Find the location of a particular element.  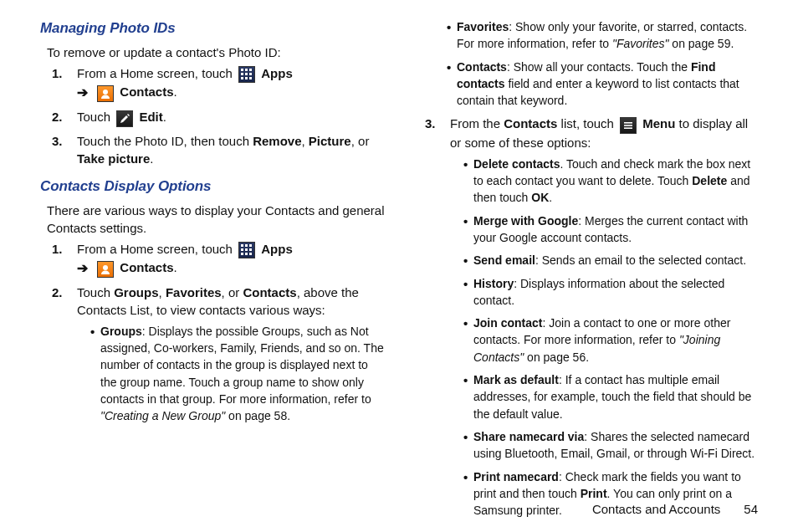

intro-text: There are various ways to display your C… is located at coordinates (216, 219).